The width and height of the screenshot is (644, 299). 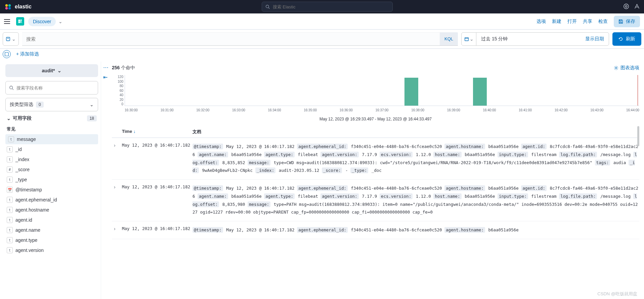 What do you see at coordinates (52, 220) in the screenshot?
I see `field-item: tagent.id` at bounding box center [52, 220].